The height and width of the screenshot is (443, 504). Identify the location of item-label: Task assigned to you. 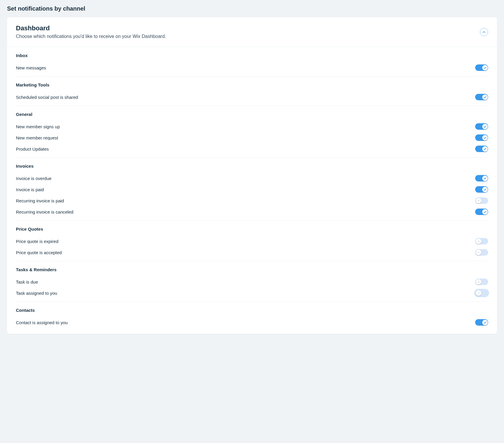
(37, 293).